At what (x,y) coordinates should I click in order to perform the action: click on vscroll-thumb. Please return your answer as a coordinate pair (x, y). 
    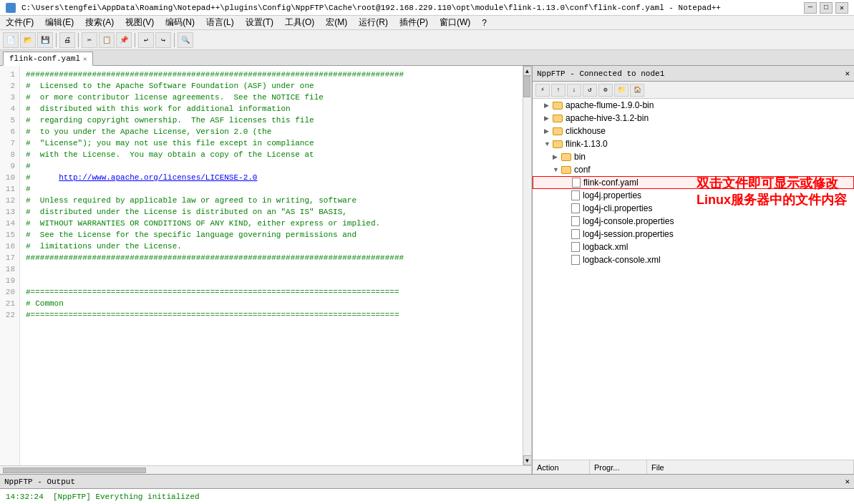
    Looking at the image, I should click on (527, 87).